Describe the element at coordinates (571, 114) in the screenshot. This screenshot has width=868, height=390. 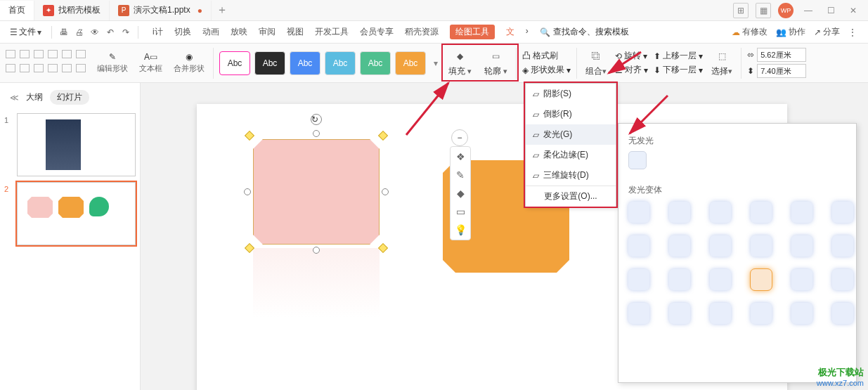
I see `effect-reflect: ▱ 倒影(R)` at that location.